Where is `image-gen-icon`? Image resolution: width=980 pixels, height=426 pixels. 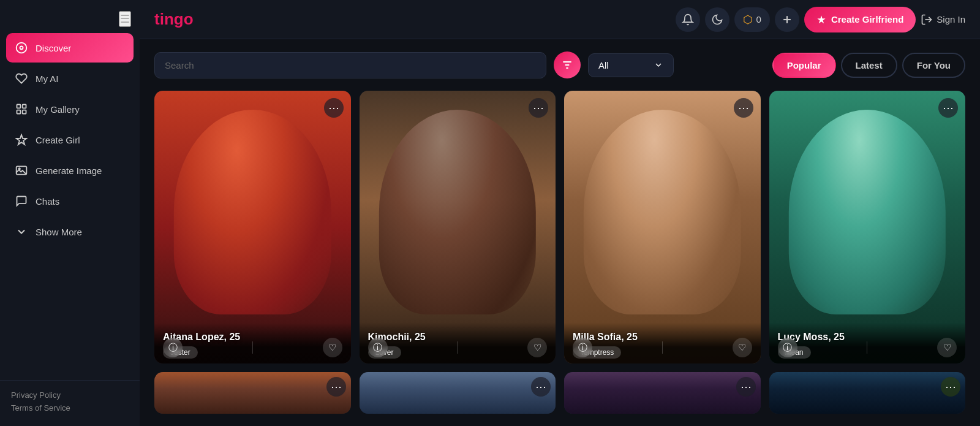
image-gen-icon is located at coordinates (21, 170).